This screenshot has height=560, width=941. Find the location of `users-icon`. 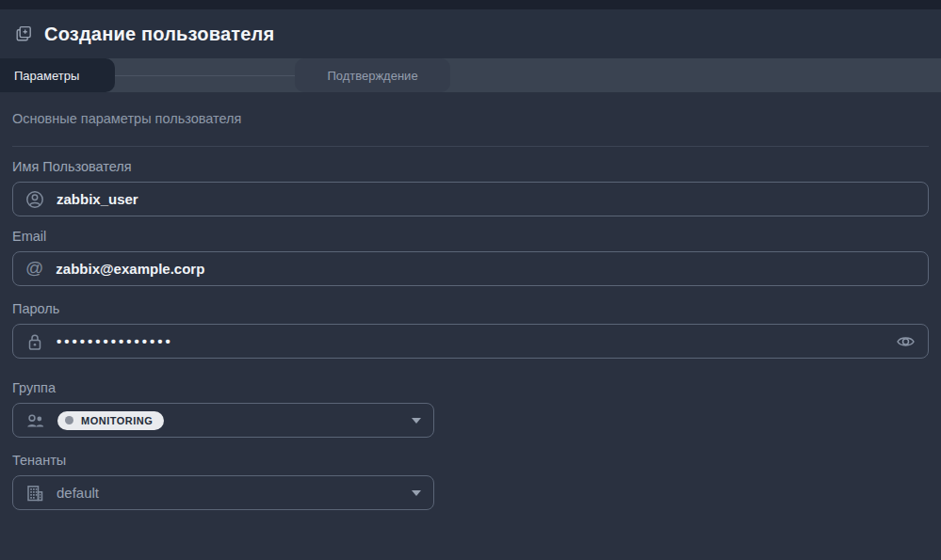

users-icon is located at coordinates (36, 421).